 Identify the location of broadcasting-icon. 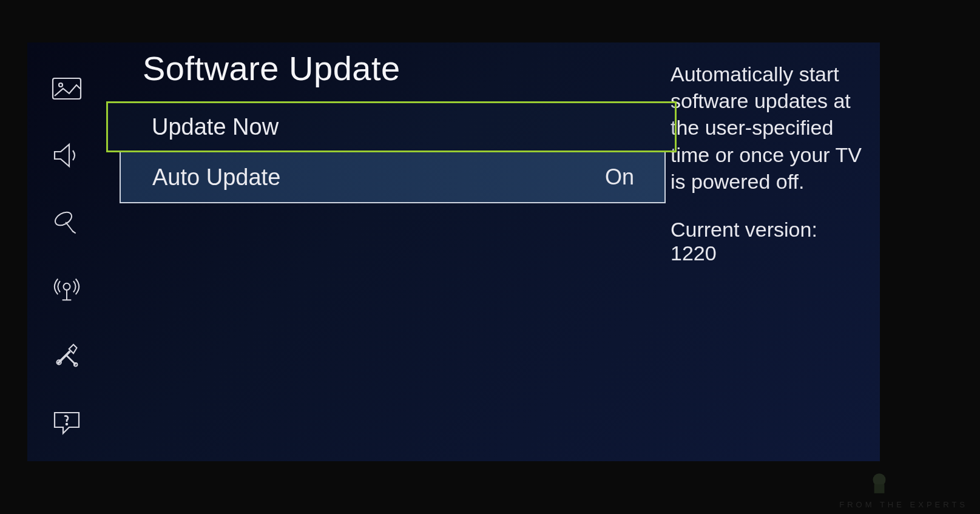
(67, 222).